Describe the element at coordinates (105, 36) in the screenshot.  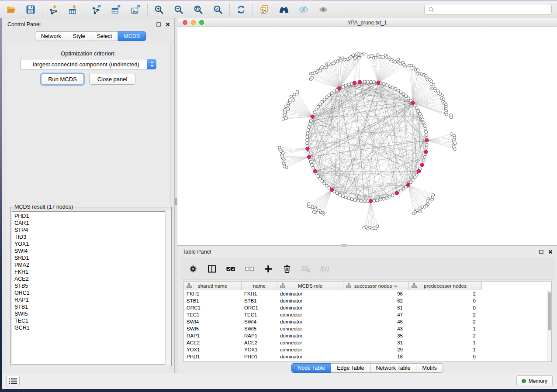
I see `tab-select: Select` at that location.